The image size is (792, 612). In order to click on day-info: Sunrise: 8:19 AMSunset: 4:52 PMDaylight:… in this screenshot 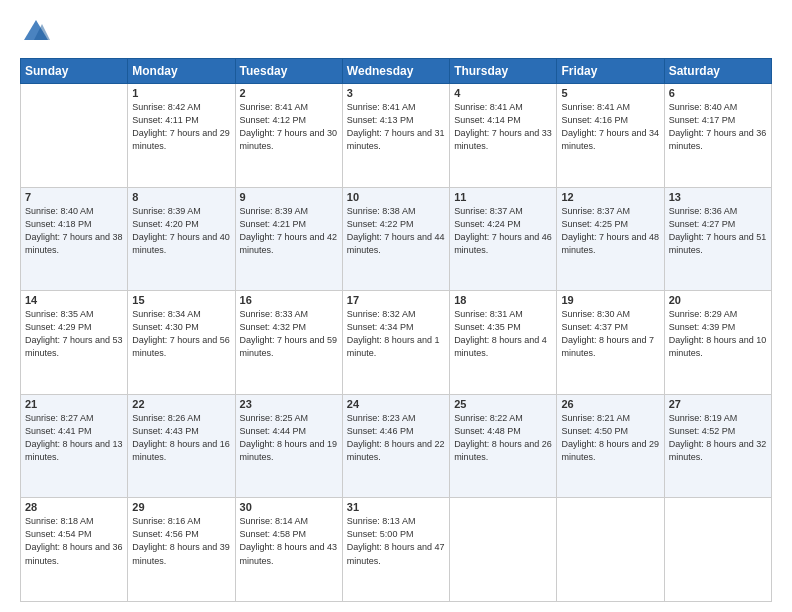, I will do `click(718, 438)`.